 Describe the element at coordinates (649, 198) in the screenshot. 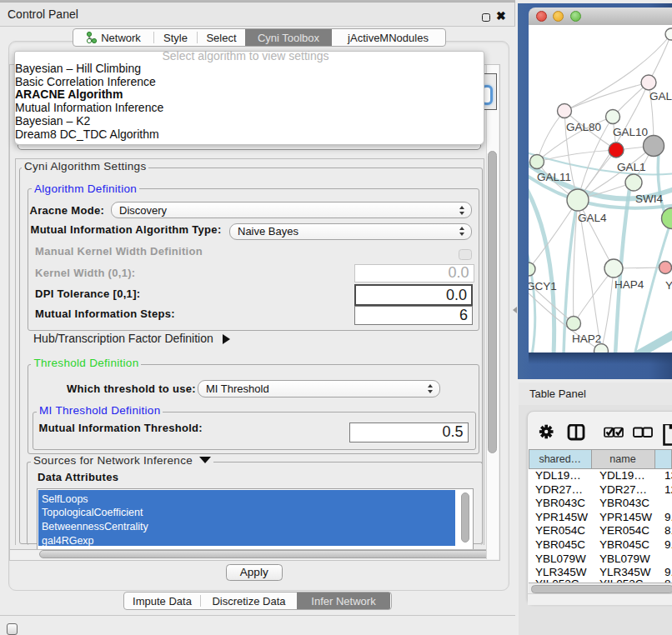

I see `svg-text: SWI4` at that location.